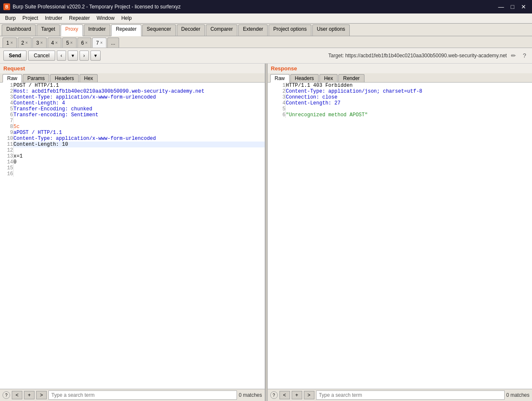 This screenshot has height=401, width=532. Describe the element at coordinates (139, 156) in the screenshot. I see `line-code: x=1` at that location.